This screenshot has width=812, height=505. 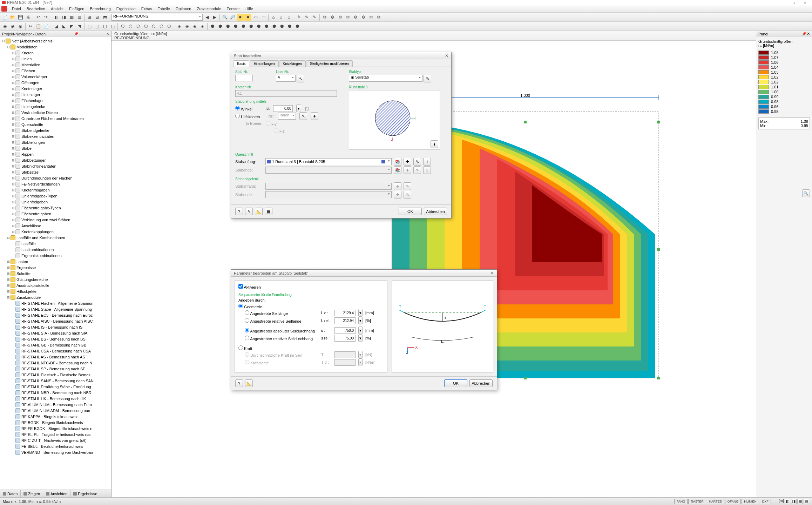 What do you see at coordinates (345, 321) in the screenshot?
I see `lrel-input` at bounding box center [345, 321].